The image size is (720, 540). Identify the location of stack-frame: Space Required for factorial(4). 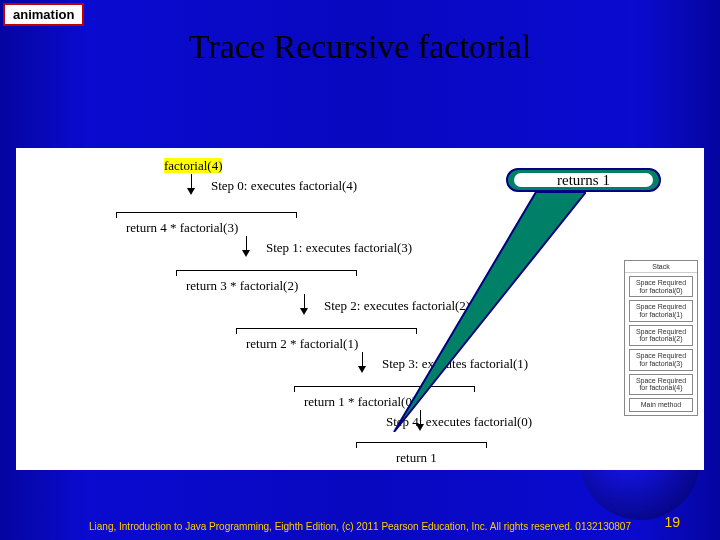
(661, 384).